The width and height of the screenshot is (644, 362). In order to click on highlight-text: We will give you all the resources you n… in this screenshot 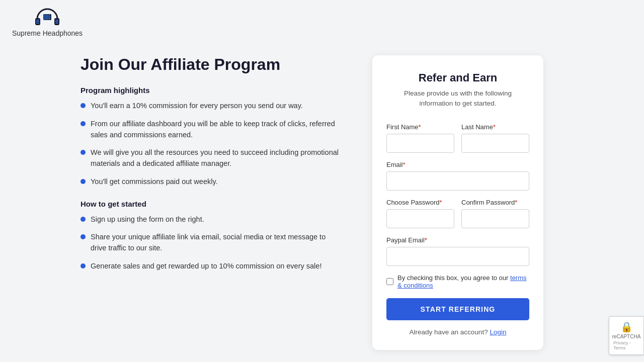, I will do `click(216, 158)`.